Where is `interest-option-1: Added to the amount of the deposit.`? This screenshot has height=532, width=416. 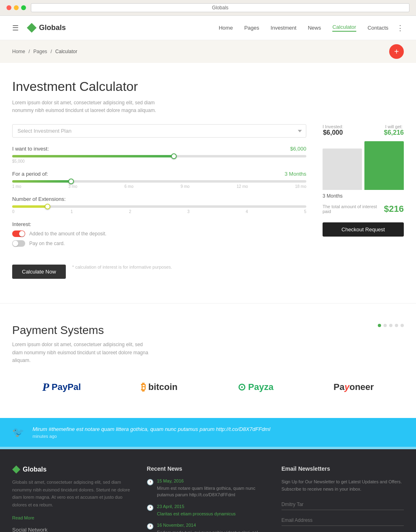 interest-option-1: Added to the amount of the deposit. is located at coordinates (159, 234).